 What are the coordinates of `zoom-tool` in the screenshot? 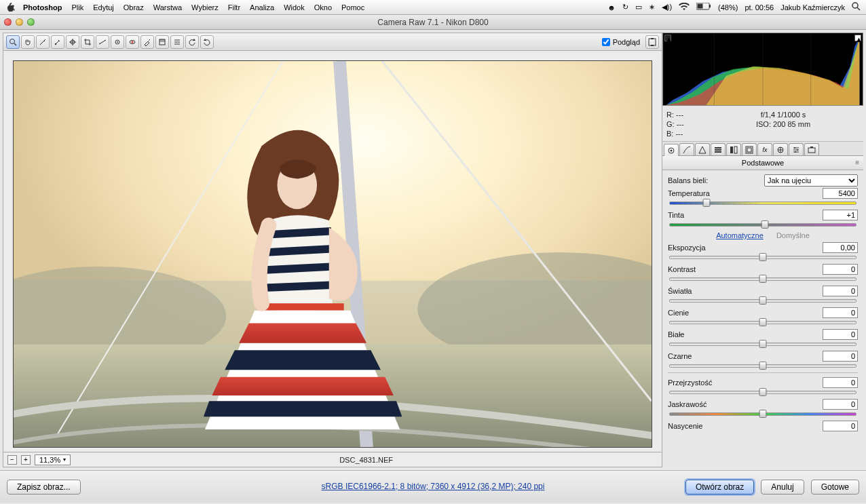 It's located at (13, 42).